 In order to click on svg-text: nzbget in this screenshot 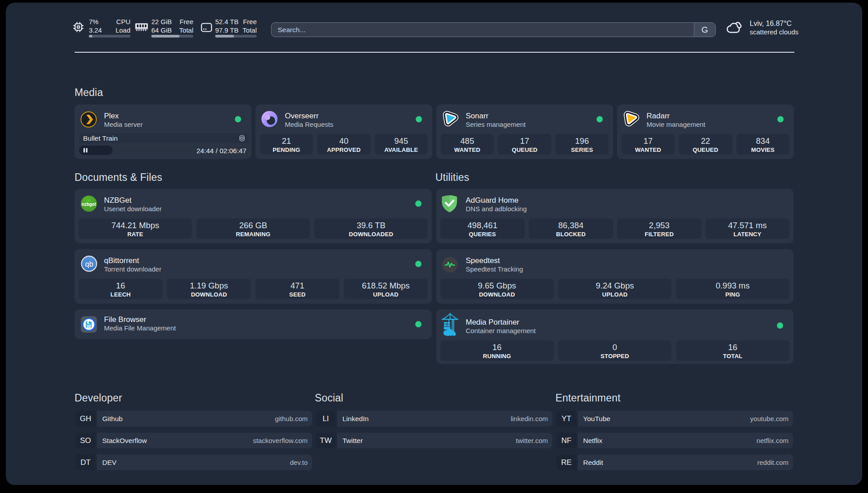, I will do `click(89, 205)`.